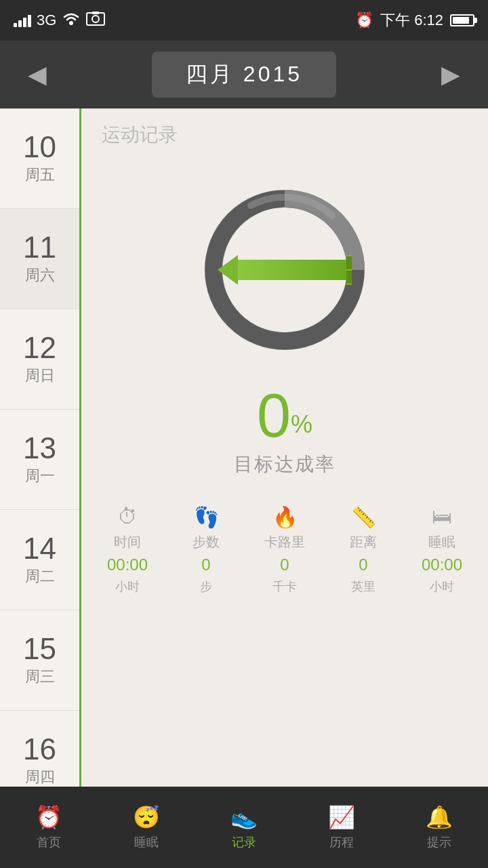  Describe the element at coordinates (39, 560) in the screenshot. I see `date-item-14: 14 周二` at that location.